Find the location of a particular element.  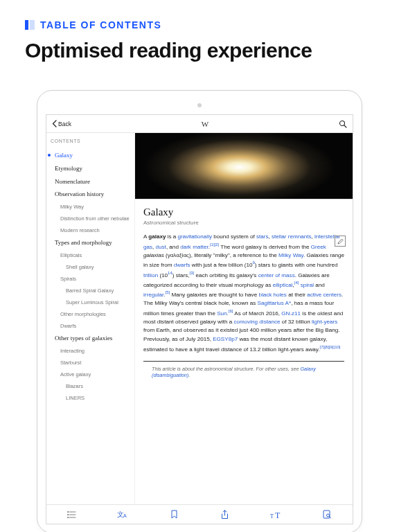

toc-item: Interacting is located at coordinates (90, 351).